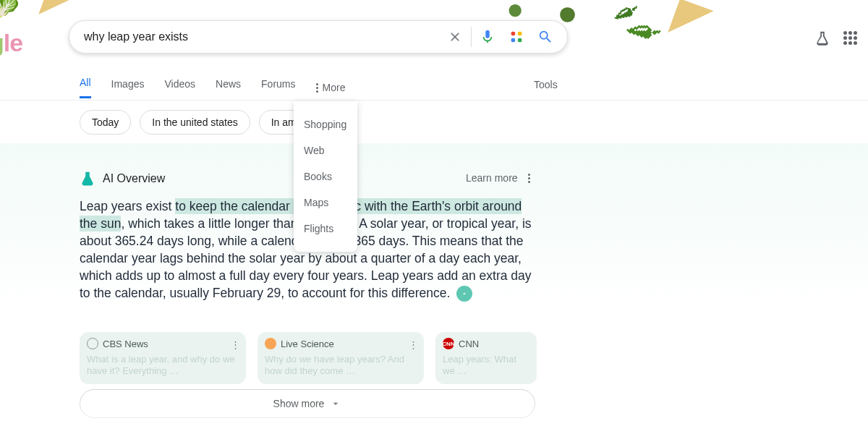 The width and height of the screenshot is (868, 434). I want to click on search-icon, so click(545, 37).